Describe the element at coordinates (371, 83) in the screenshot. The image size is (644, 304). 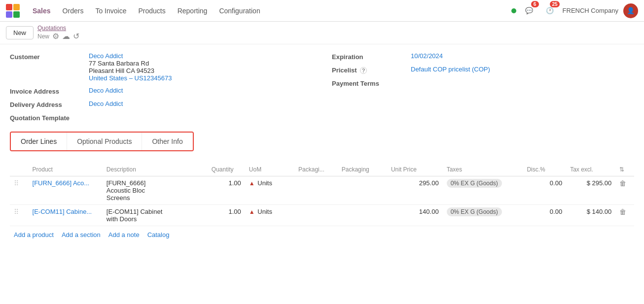
I see `payment-terms-label: Payment Terms` at that location.